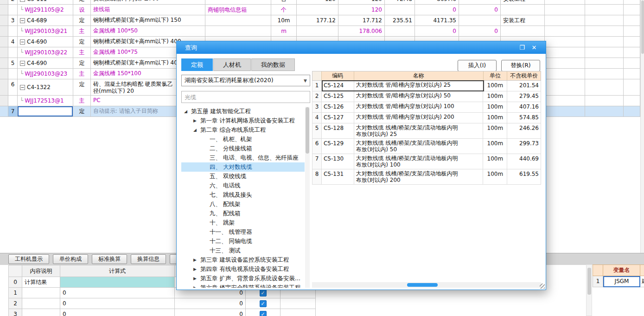  I want to click on tree-vertical-scrollbar, so click(307, 197).